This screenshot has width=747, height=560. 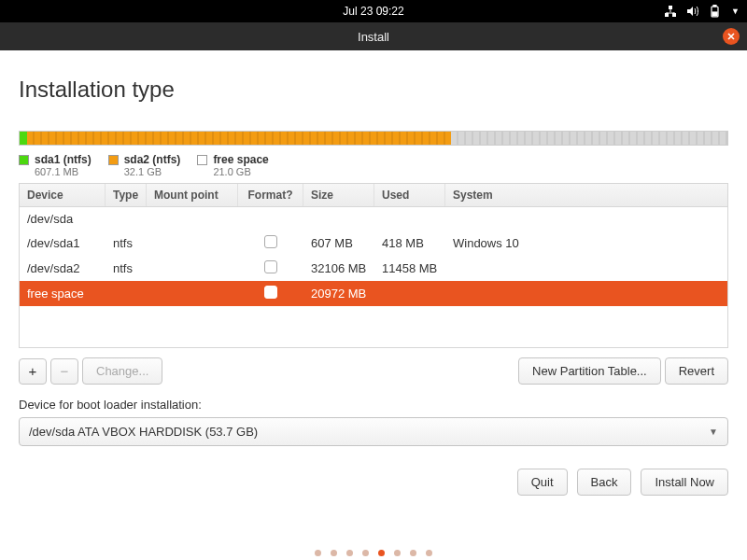 What do you see at coordinates (374, 553) in the screenshot?
I see `wizard-step-dots` at bounding box center [374, 553].